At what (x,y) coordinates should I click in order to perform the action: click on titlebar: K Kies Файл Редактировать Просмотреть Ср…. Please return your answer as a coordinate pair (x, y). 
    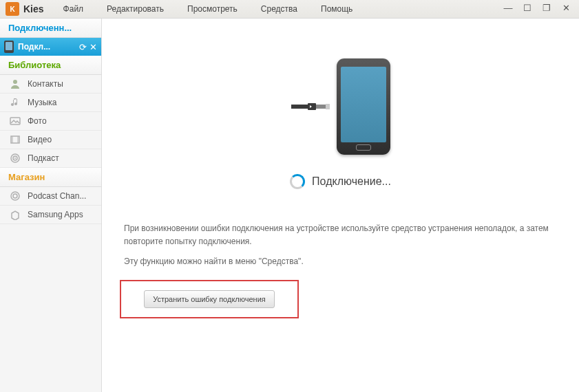
    Looking at the image, I should click on (289, 10).